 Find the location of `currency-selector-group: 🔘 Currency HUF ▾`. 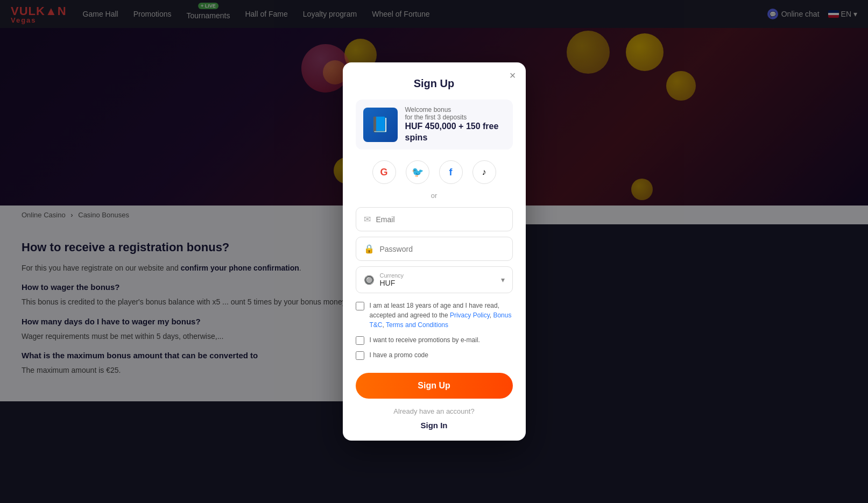

currency-selector-group: 🔘 Currency HUF ▾ is located at coordinates (434, 280).